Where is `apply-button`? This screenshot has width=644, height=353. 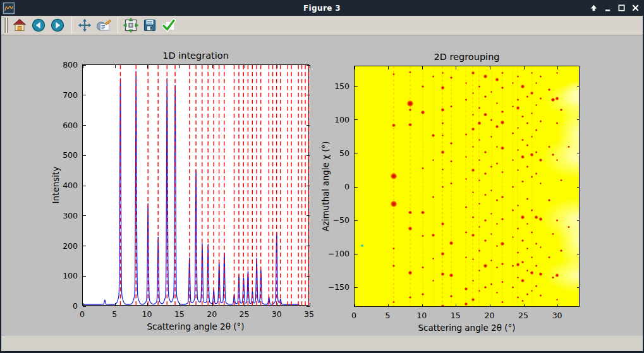 apply-button is located at coordinates (169, 25).